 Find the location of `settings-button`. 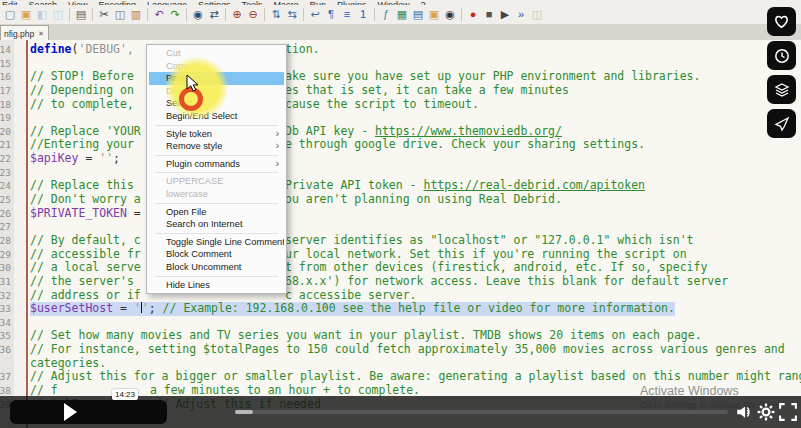

settings-button is located at coordinates (766, 412).